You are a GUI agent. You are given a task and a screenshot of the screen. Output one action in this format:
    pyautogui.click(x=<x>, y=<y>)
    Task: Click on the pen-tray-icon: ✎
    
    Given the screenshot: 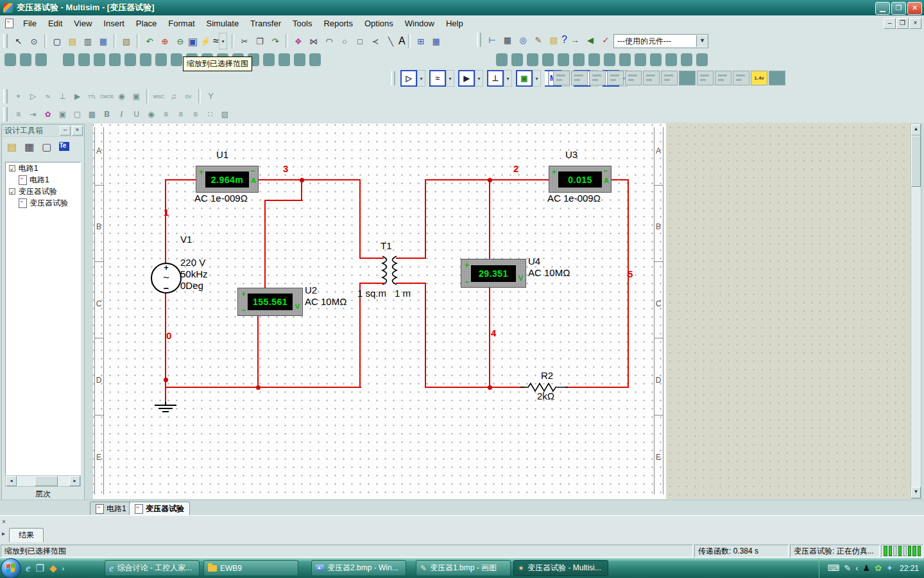 What is the action you would take?
    pyautogui.click(x=847, y=568)
    